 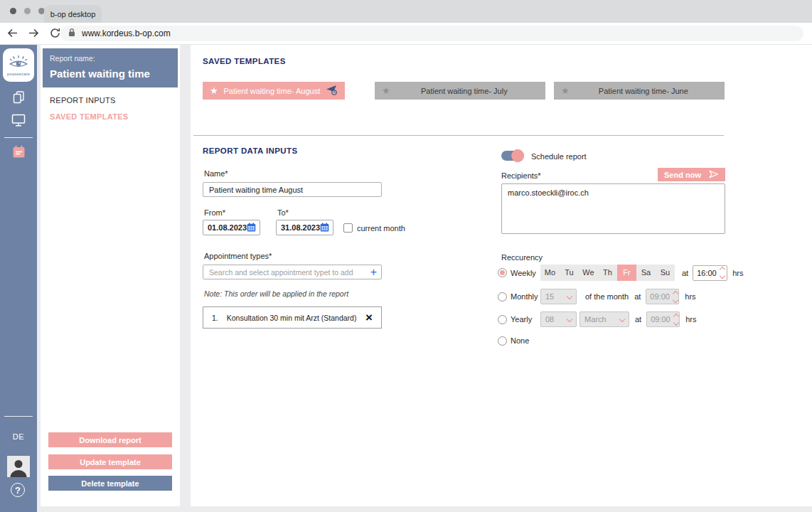 I want to click on monthly-day-value: 15, so click(x=550, y=297).